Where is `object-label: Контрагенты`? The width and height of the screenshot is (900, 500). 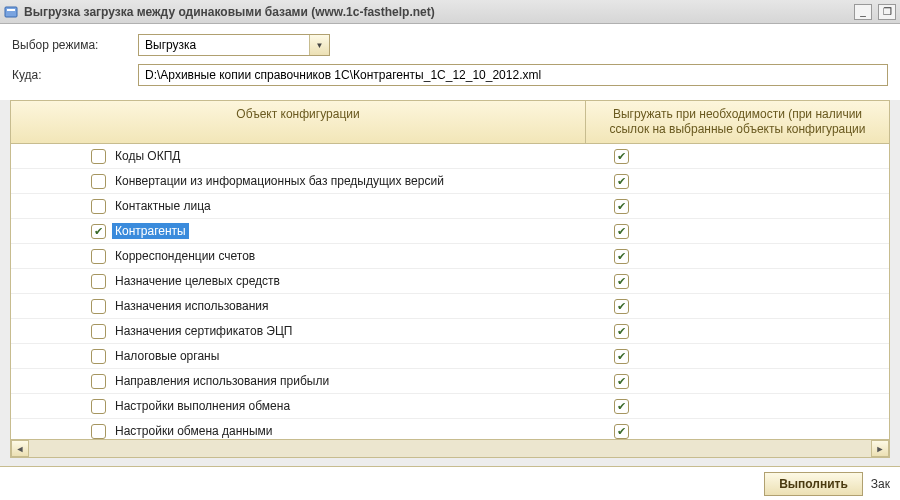
object-label: Контрагенты is located at coordinates (150, 231).